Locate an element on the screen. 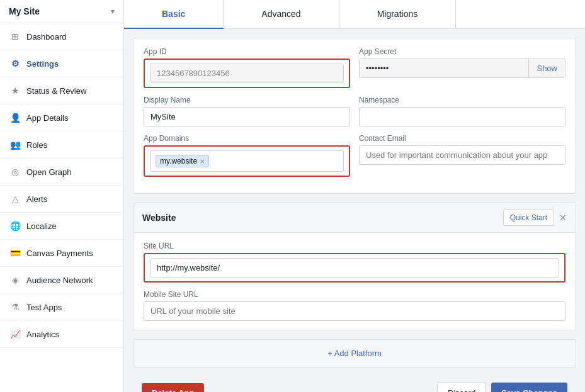 The width and height of the screenshot is (585, 392). display-namespace-row: Display Name Namespace is located at coordinates (355, 111).